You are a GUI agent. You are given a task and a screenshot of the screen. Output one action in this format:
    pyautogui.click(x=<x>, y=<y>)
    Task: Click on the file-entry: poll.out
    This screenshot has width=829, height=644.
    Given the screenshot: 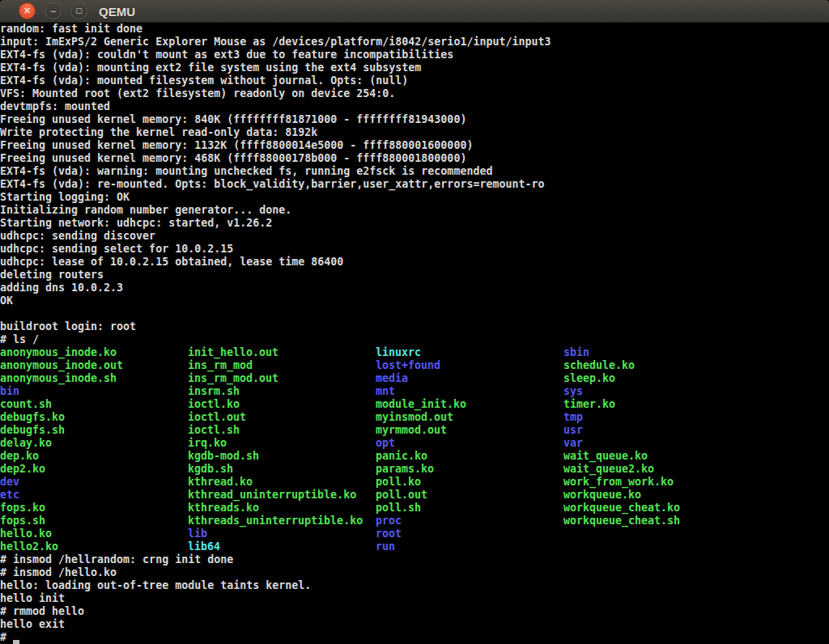 What is the action you would take?
    pyautogui.click(x=470, y=495)
    